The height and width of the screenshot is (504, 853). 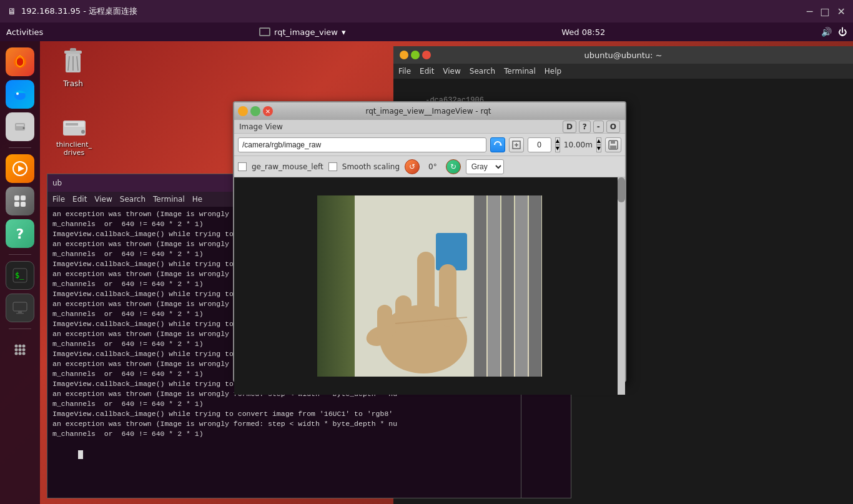 I want to click on tf-cursor-line, so click(x=284, y=454).